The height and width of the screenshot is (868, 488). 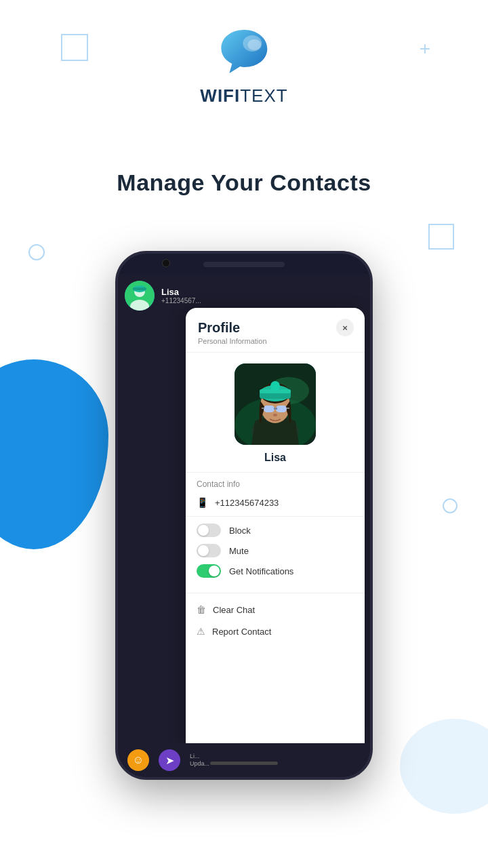 What do you see at coordinates (203, 551) in the screenshot?
I see `mute-toggle-knob` at bounding box center [203, 551].